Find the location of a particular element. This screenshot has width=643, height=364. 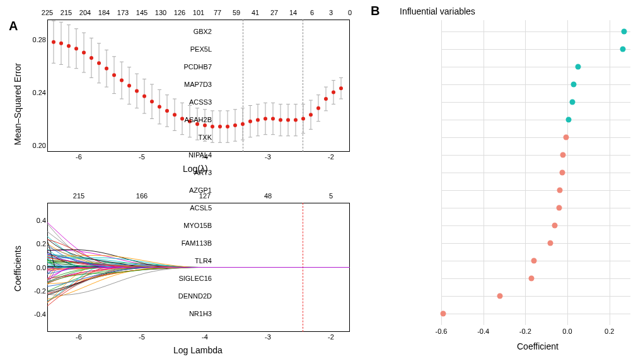

panel-letter-a: A is located at coordinates (13, 26).